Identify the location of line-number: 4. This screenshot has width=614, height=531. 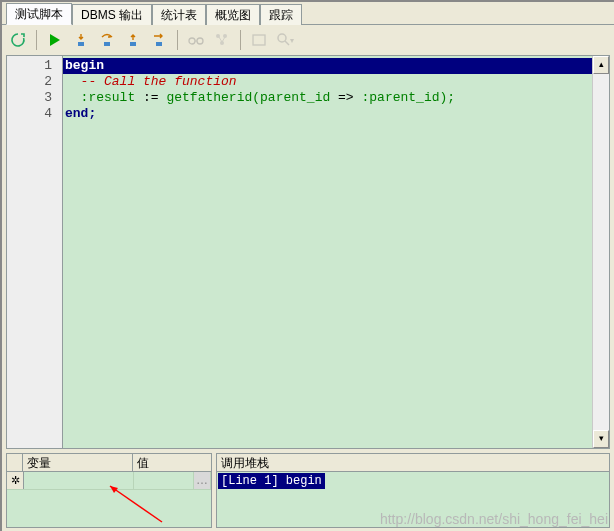
(34, 114).